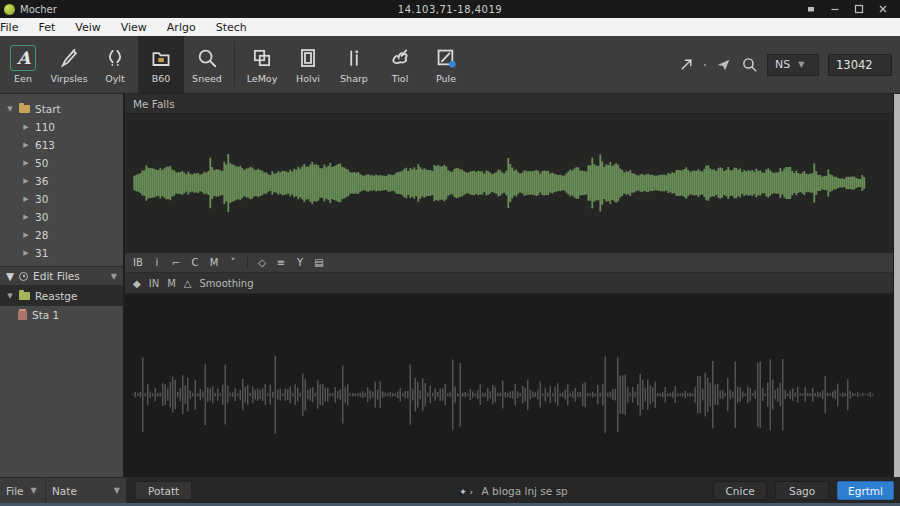 The height and width of the screenshot is (506, 900). I want to click on tree-item: ▶613, so click(62, 145).